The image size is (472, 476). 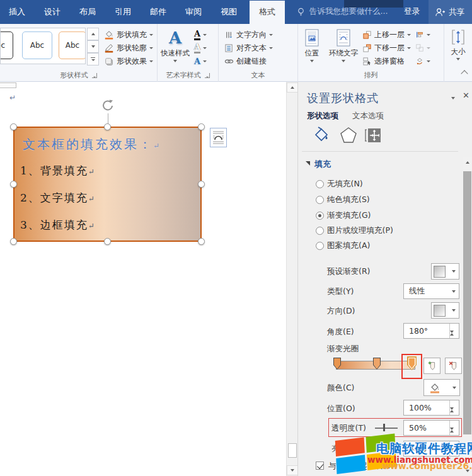 What do you see at coordinates (202, 127) in the screenshot?
I see `resize-handle-ne` at bounding box center [202, 127].